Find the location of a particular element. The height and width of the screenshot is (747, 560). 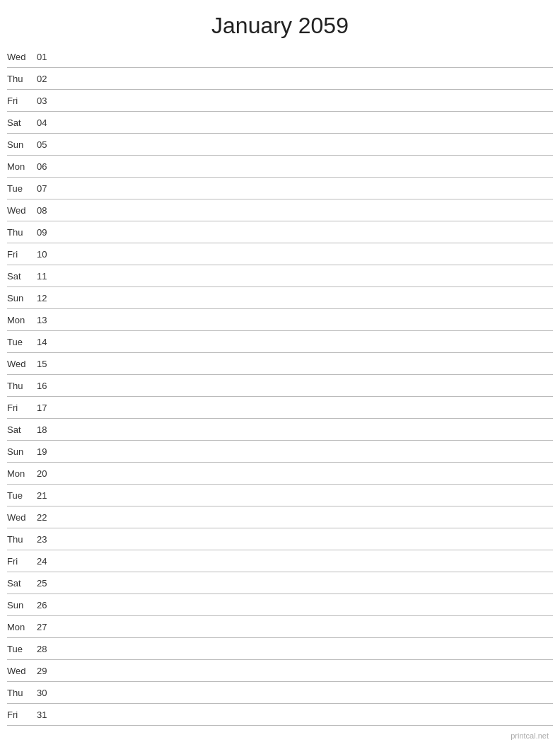

day-row: Mon20 is located at coordinates (280, 474).